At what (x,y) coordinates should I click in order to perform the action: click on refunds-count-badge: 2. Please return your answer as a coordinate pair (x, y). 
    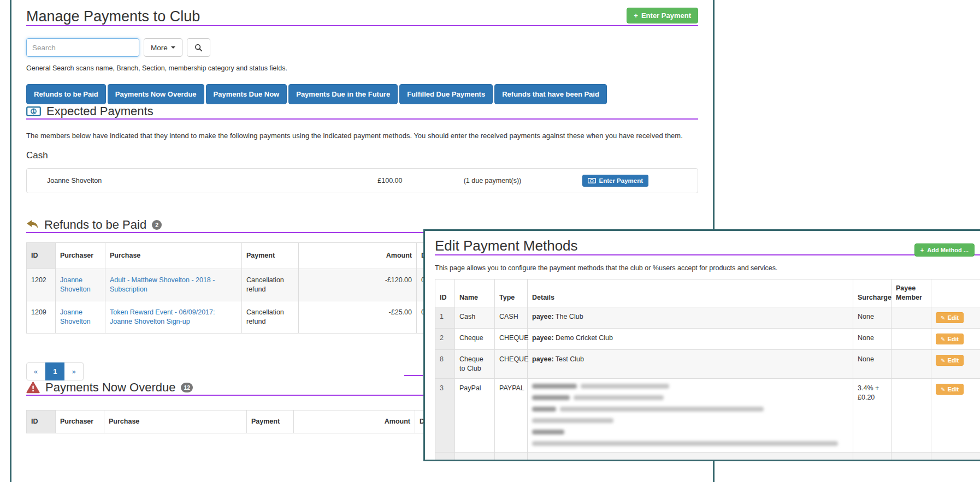
    Looking at the image, I should click on (157, 225).